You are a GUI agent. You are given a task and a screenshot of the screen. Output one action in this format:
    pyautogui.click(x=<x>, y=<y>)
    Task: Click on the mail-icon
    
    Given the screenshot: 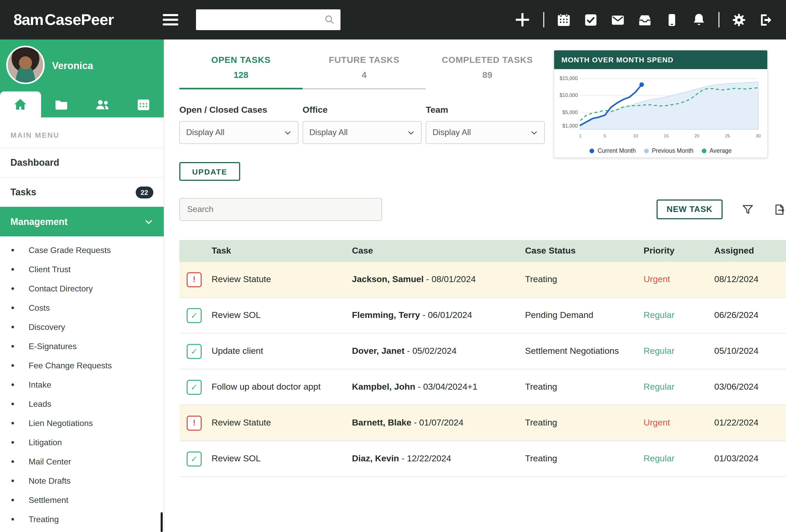 What is the action you would take?
    pyautogui.click(x=618, y=20)
    